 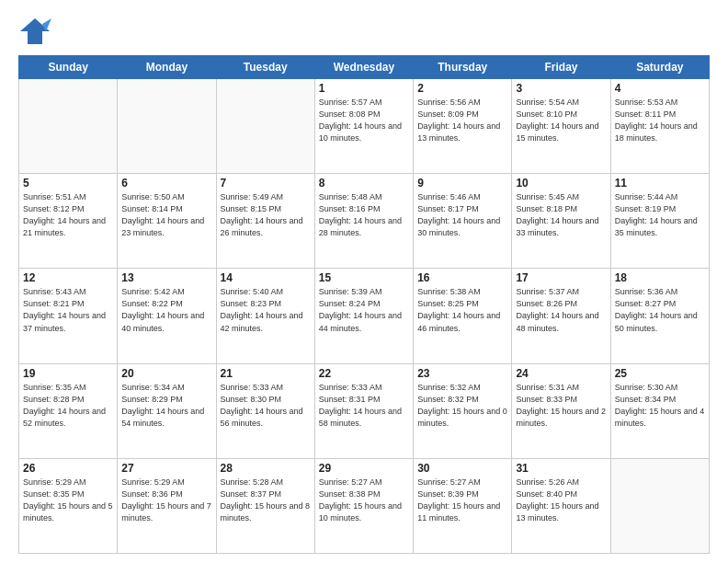 I want to click on day-info: Sunrise: 5:27 AM Sunset: 8:39 PM Dayligh…, so click(x=462, y=500).